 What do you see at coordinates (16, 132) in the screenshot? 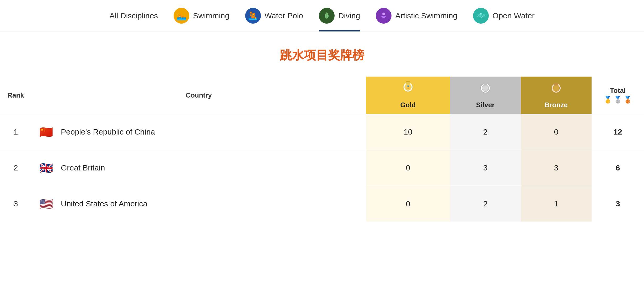
I see `rank-cell: 1` at bounding box center [16, 132].